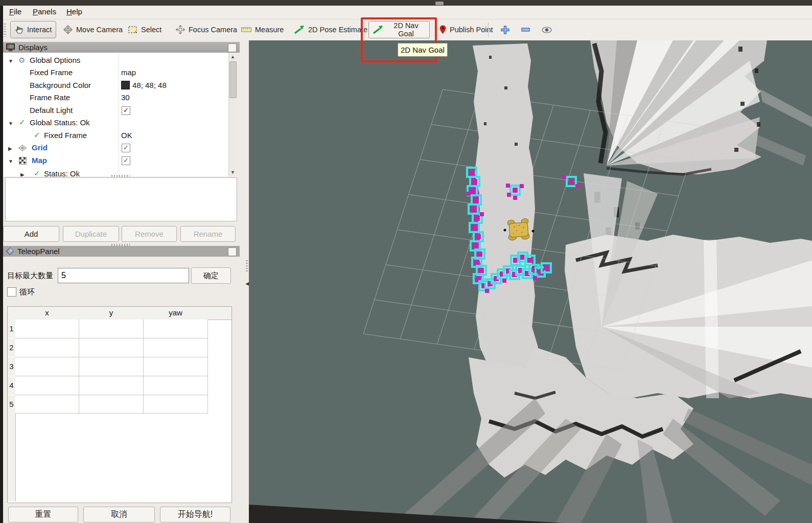 Image resolution: width=812 pixels, height=523 pixels. Describe the element at coordinates (547, 30) in the screenshot. I see `eye-icon` at that location.